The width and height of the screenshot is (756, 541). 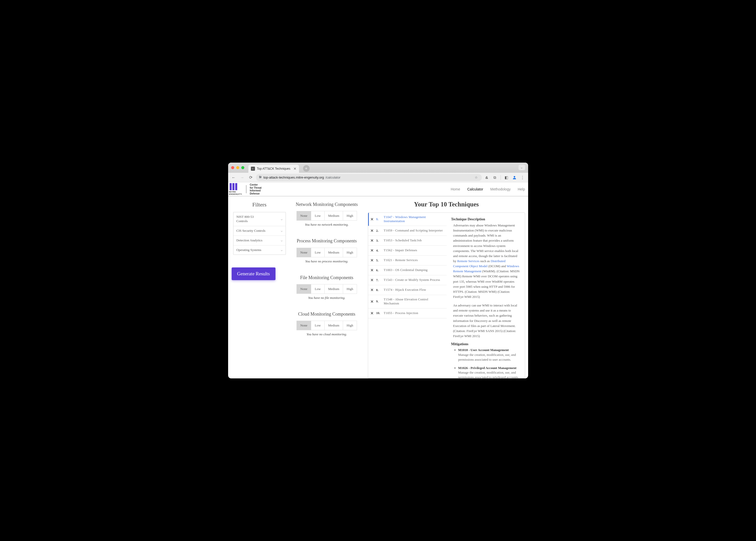 I want to click on level-button-group: NoneLowMediumHigh, so click(x=327, y=289).